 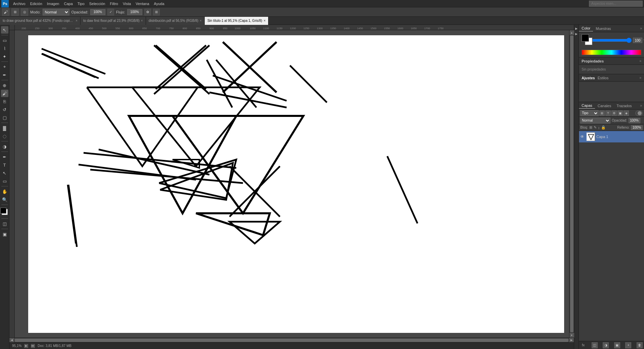 I want to click on fg-color, so click(x=585, y=38).